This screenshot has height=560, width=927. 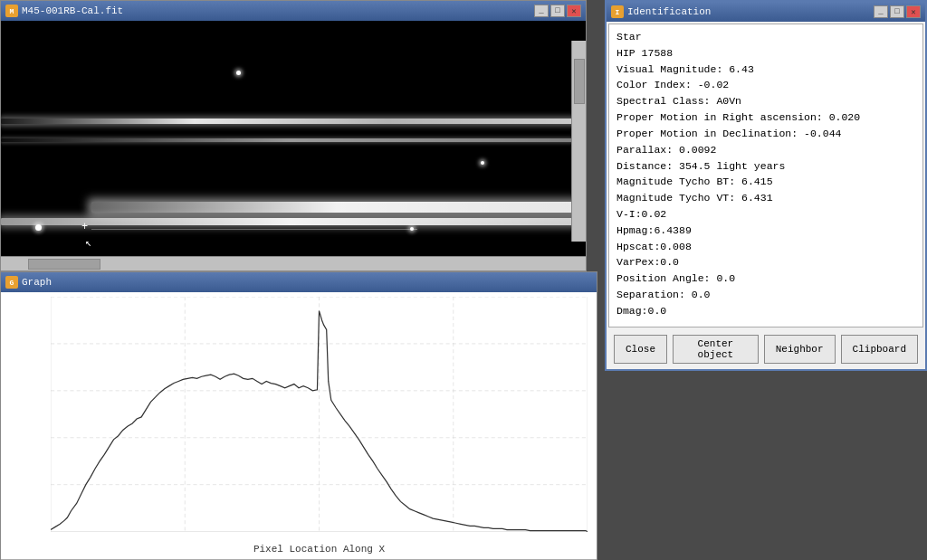 I want to click on ident-line-3: Color Index: -0.02, so click(x=766, y=85).